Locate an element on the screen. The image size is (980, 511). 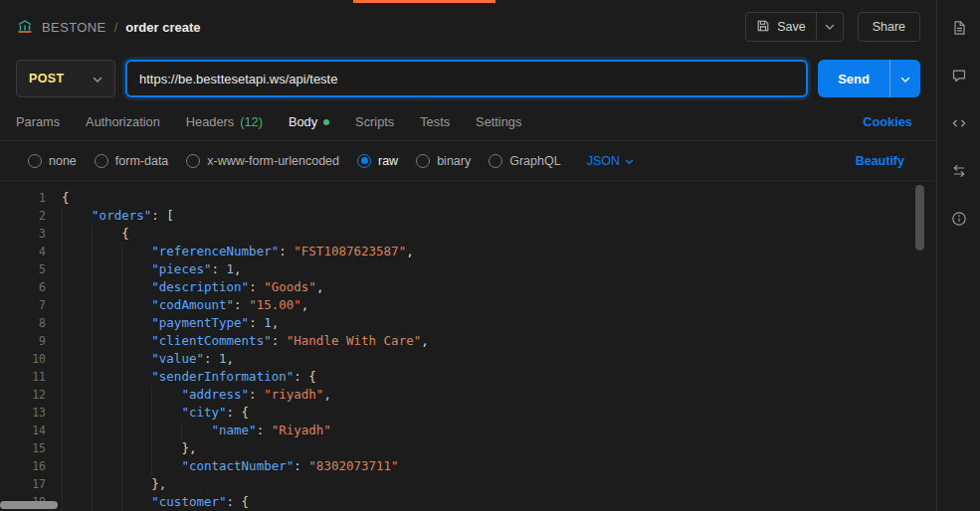
breadcrumb-request-name: order create is located at coordinates (163, 28).